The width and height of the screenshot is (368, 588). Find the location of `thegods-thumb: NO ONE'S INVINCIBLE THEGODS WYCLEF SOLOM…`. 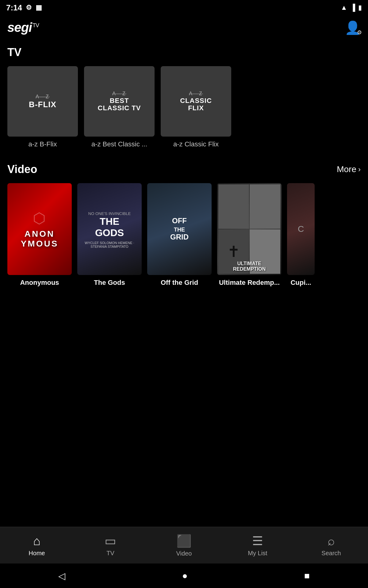

thegods-thumb: NO ONE'S INVINCIBLE THEGODS WYCLEF SOLOM… is located at coordinates (109, 229).